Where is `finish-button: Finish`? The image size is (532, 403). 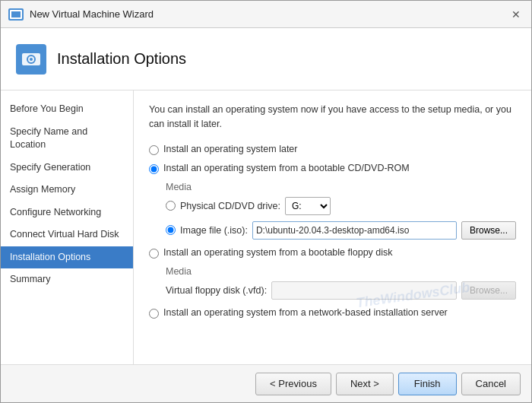 finish-button: Finish is located at coordinates (427, 384).